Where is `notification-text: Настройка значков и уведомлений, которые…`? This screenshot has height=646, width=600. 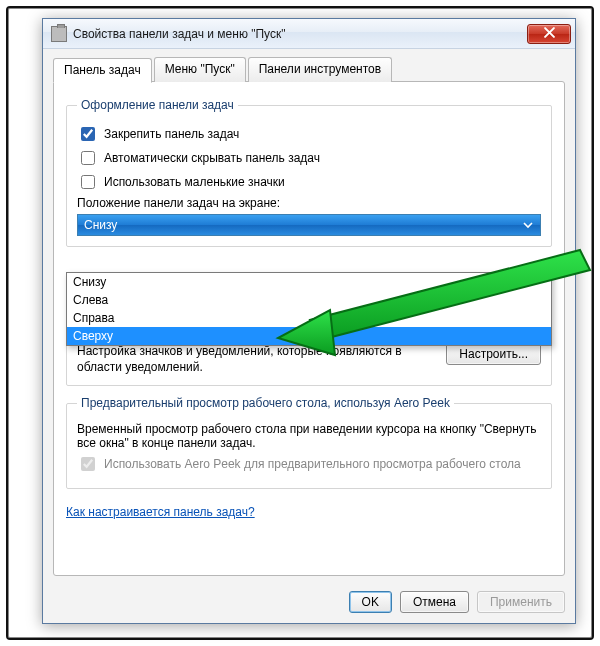 notification-text: Настройка значков и уведомлений, которые… is located at coordinates (256, 359).